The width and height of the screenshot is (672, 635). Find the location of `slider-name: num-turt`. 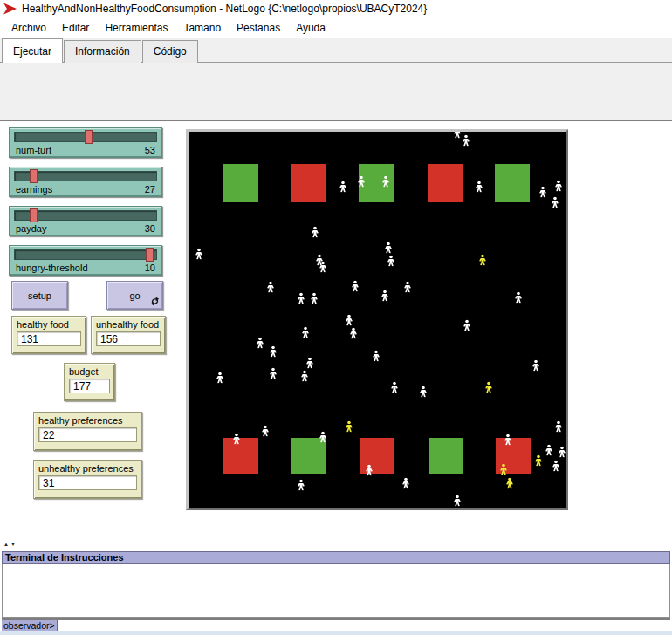

slider-name: num-turt is located at coordinates (33, 150).